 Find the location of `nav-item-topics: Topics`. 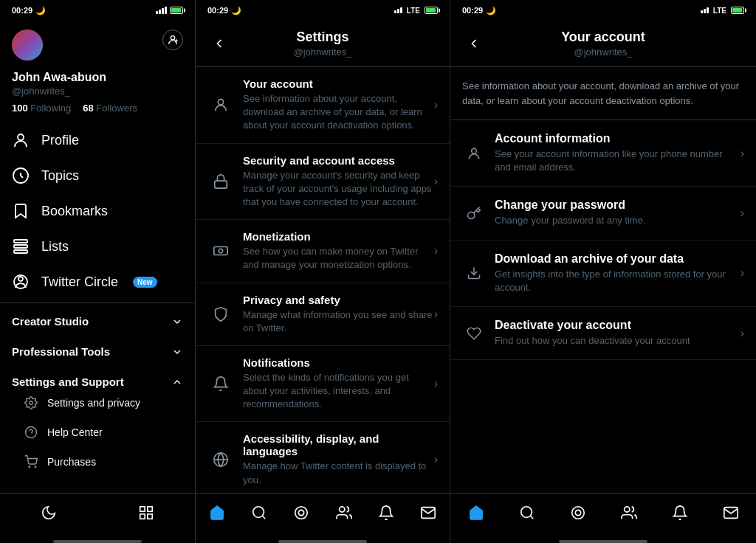

nav-item-topics: Topics is located at coordinates (97, 176).